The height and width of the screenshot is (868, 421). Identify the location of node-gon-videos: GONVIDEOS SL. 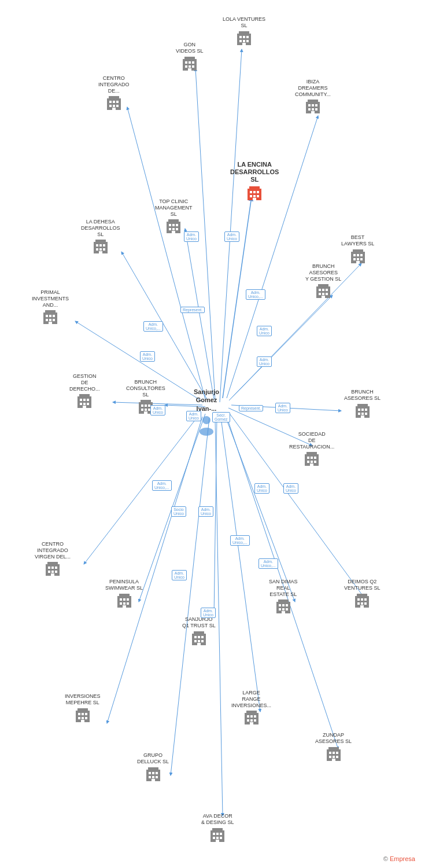
(190, 57).